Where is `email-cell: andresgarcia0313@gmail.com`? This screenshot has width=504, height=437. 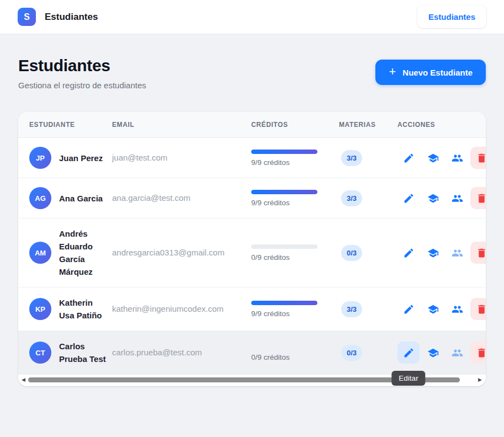 email-cell: andresgarcia0313@gmail.com is located at coordinates (182, 253).